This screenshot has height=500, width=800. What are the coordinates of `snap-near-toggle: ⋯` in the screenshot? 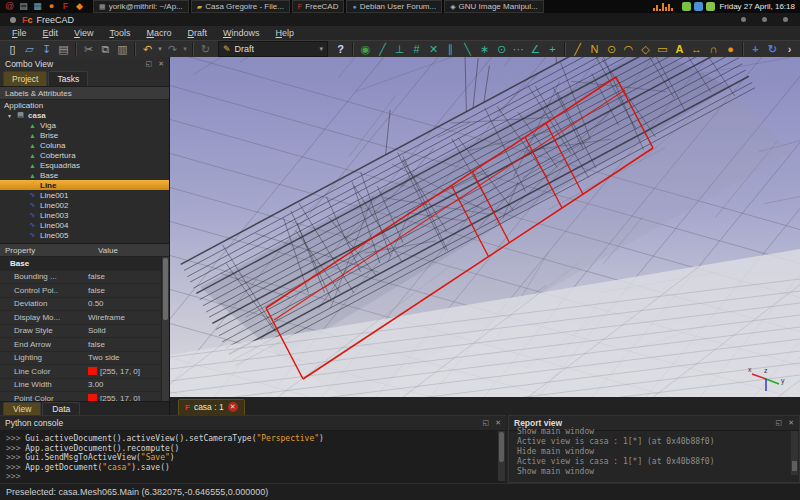 It's located at (518, 49).